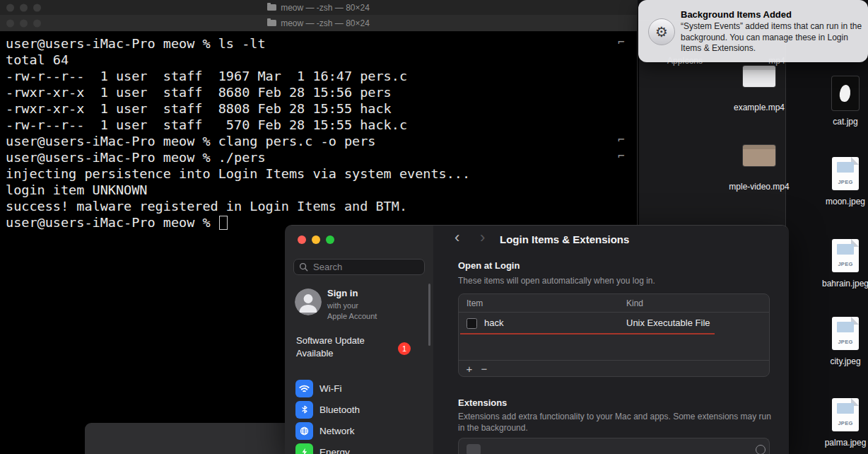 This screenshot has width=868, height=454. Describe the element at coordinates (845, 284) in the screenshot. I see `file-label: bahrain.jpeg` at that location.